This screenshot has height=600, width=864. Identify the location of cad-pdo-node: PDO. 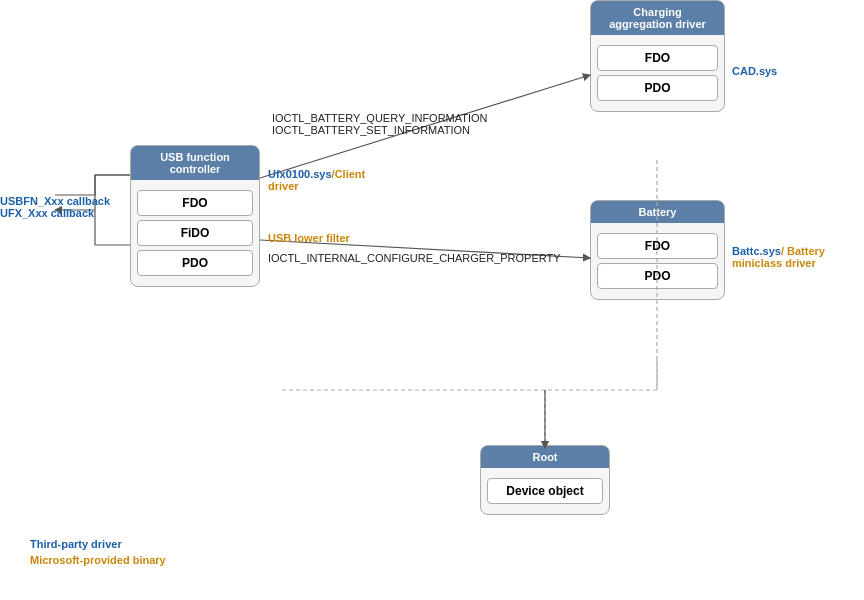
(658, 88).